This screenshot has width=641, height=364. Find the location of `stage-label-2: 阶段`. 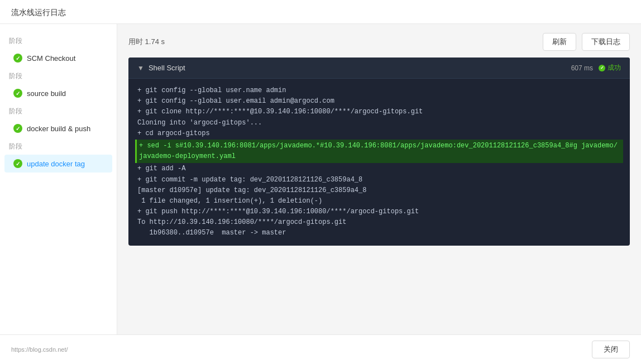

stage-label-2: 阶段 is located at coordinates (58, 76).